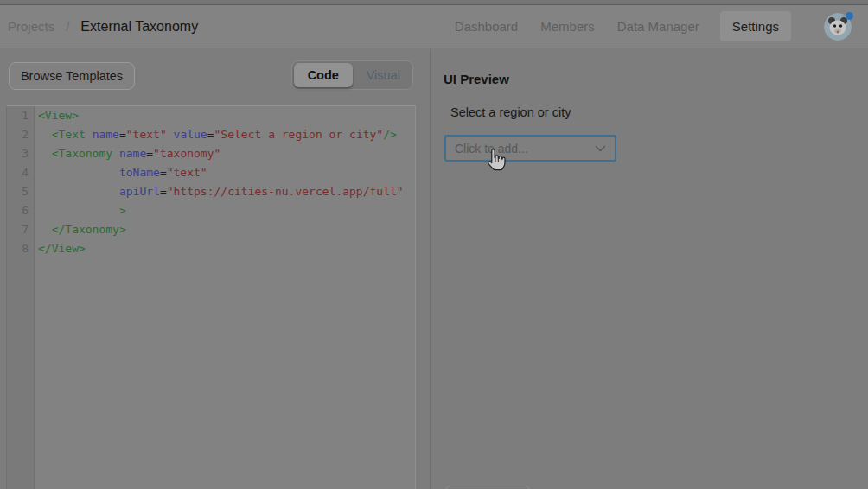 The image size is (868, 489). I want to click on code-line: </View>, so click(227, 251).